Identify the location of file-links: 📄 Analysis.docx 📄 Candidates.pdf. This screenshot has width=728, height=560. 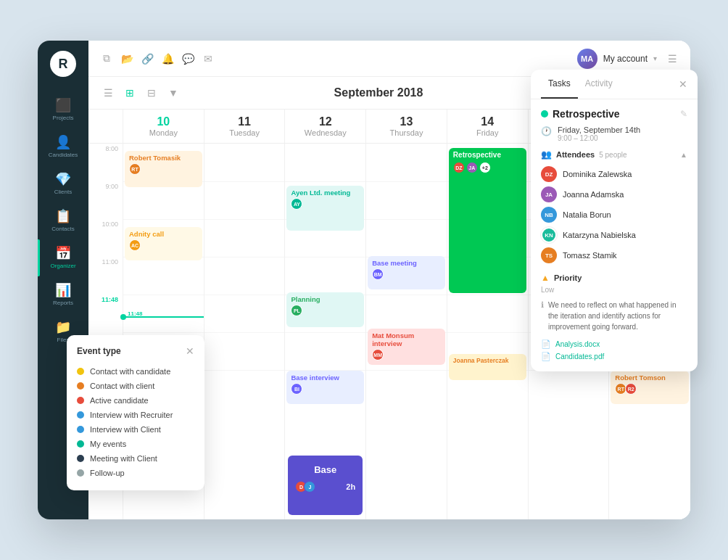
(614, 350).